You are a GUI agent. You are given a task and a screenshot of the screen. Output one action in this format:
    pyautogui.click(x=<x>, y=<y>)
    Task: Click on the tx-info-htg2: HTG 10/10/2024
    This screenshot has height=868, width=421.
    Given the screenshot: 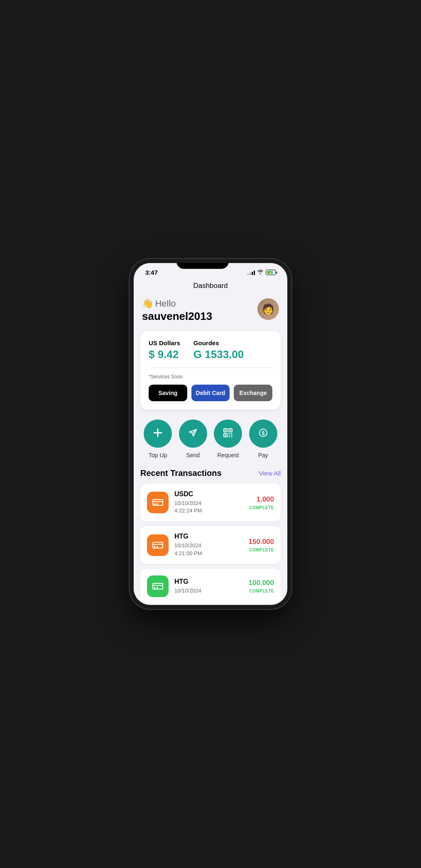 What is the action you would take?
    pyautogui.click(x=208, y=586)
    